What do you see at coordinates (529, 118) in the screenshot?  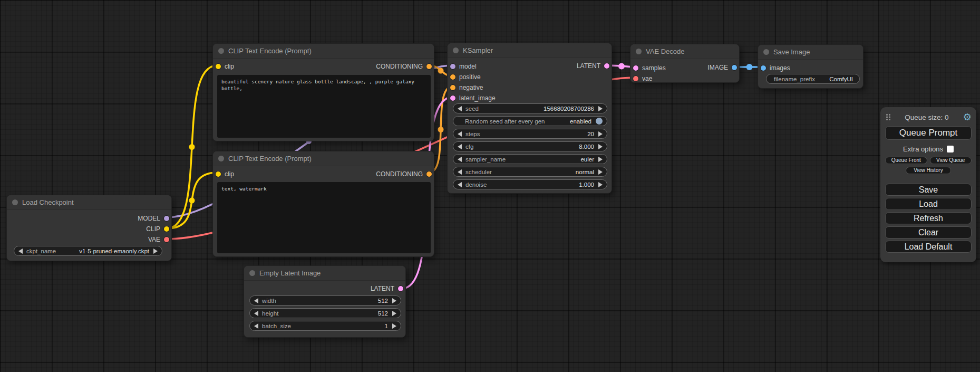 I see `node-ksampler: KSampler model positive negative latent_…` at bounding box center [529, 118].